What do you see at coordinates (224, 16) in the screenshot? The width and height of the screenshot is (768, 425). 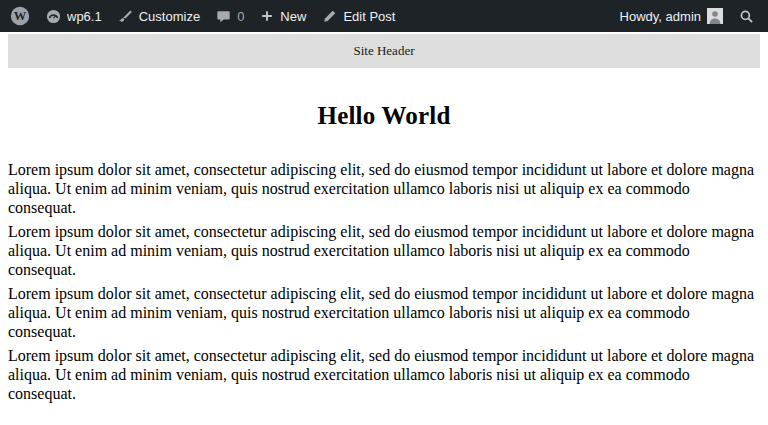 I see `comment-bubble-icon` at bounding box center [224, 16].